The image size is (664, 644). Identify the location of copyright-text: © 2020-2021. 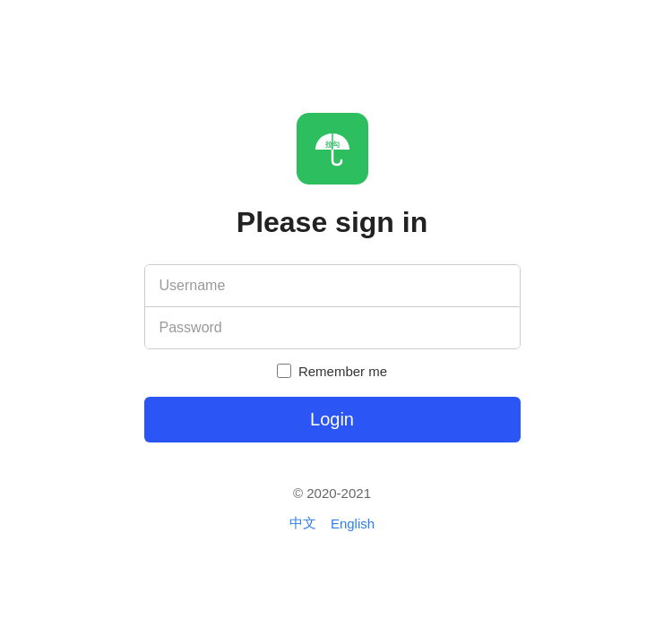
(332, 493).